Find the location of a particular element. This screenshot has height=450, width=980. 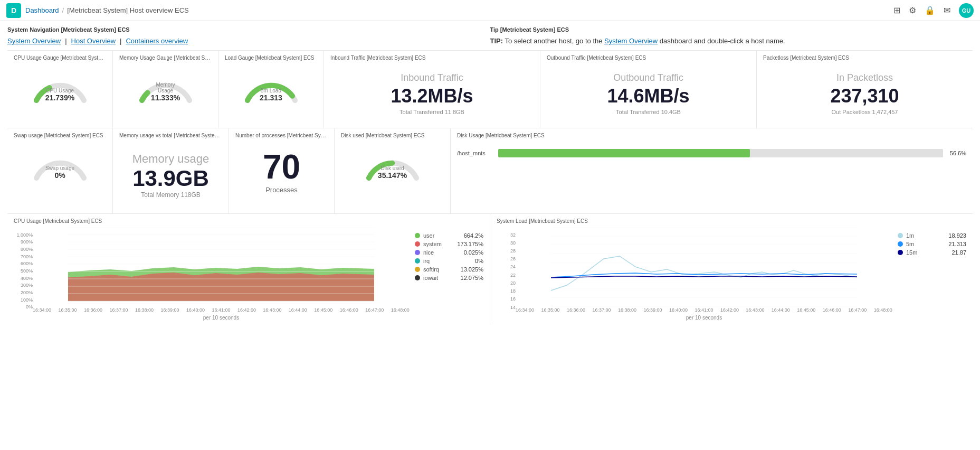

disk-used-label: Disk used 35.147% is located at coordinates (393, 172).